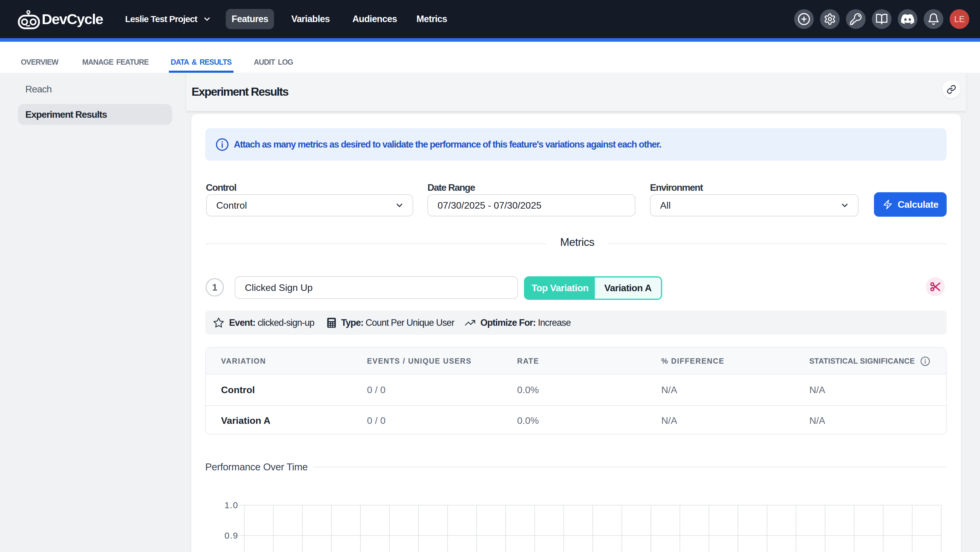 The image size is (980, 552). Describe the element at coordinates (231, 535) in the screenshot. I see `svg-text: 0.9` at that location.